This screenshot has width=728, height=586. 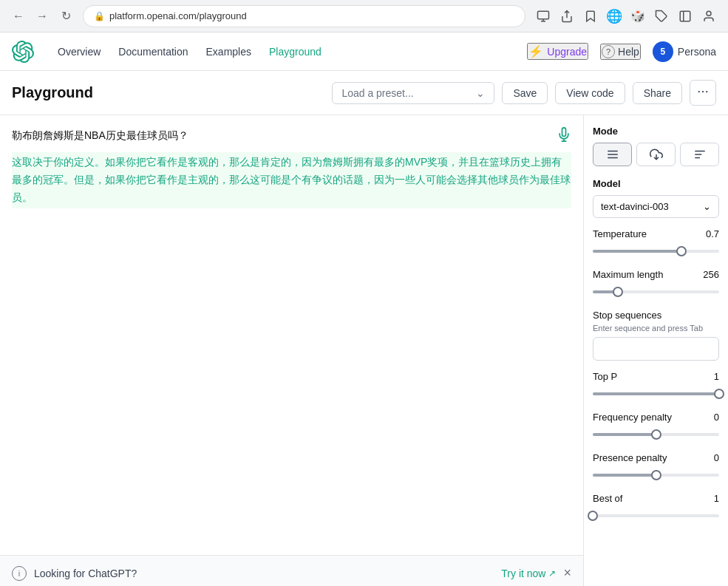 I want to click on temperature-label: Temperature, so click(x=619, y=234).